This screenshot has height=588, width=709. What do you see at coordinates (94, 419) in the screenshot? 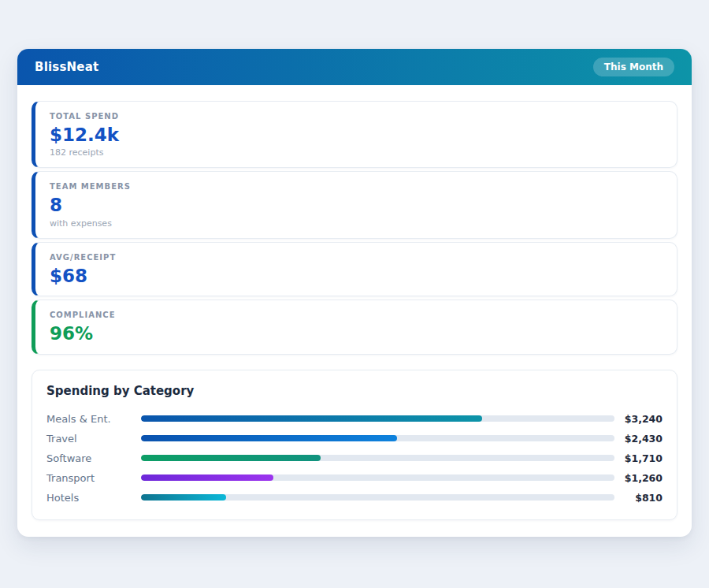
I see `category-label: Meals & Ent.` at bounding box center [94, 419].